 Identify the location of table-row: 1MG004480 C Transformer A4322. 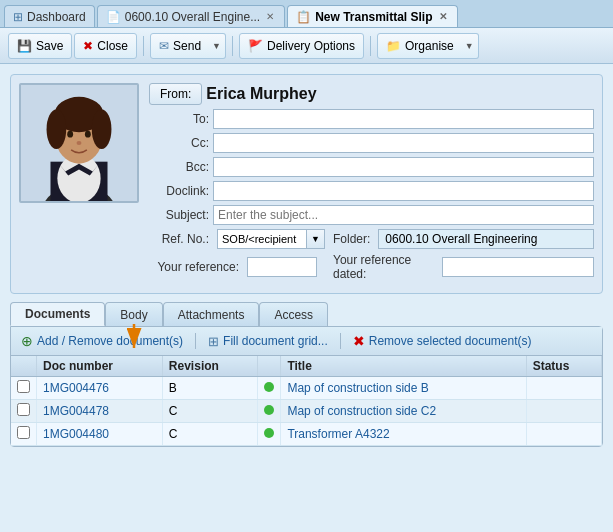
(306, 434).